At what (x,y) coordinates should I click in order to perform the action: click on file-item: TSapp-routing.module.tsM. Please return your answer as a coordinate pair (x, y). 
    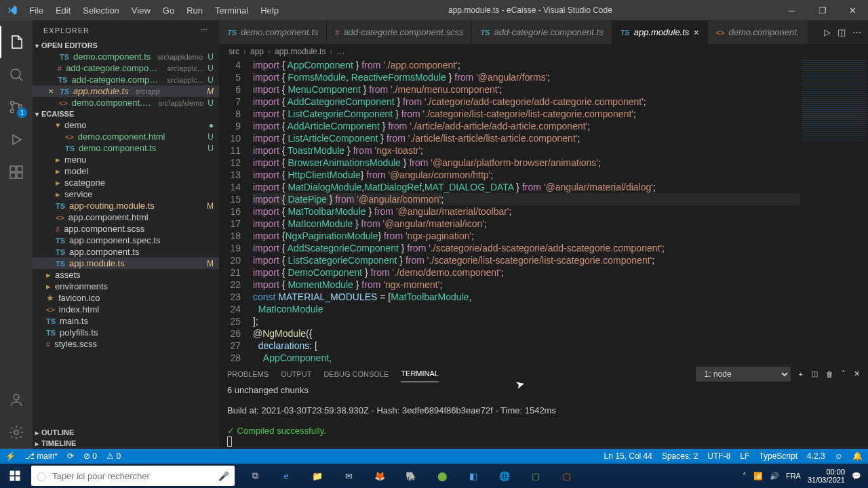
    Looking at the image, I should click on (126, 206).